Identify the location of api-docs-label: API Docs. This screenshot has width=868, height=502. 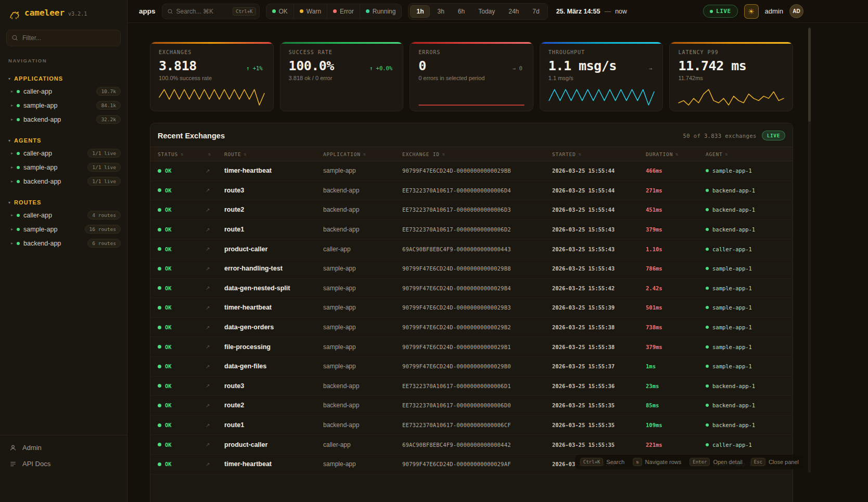
(36, 464).